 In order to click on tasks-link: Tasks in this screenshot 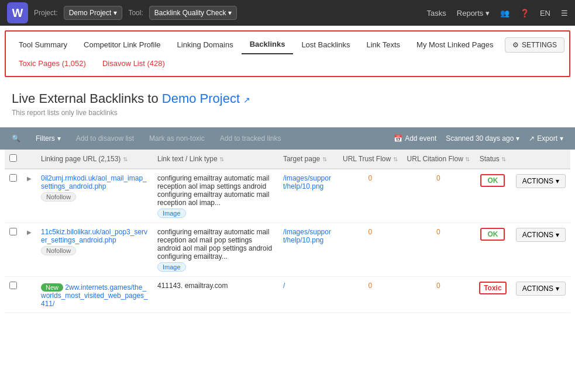, I will do `click(436, 13)`.